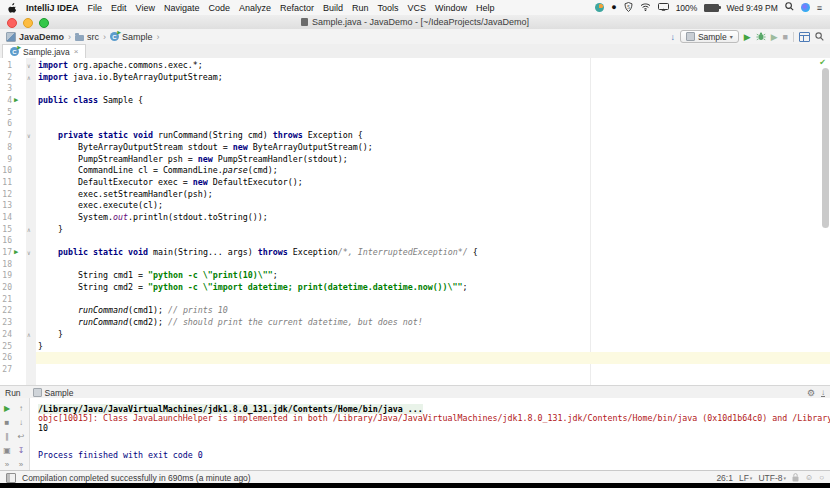  I want to click on editor-line-5: 5, so click(415, 113).